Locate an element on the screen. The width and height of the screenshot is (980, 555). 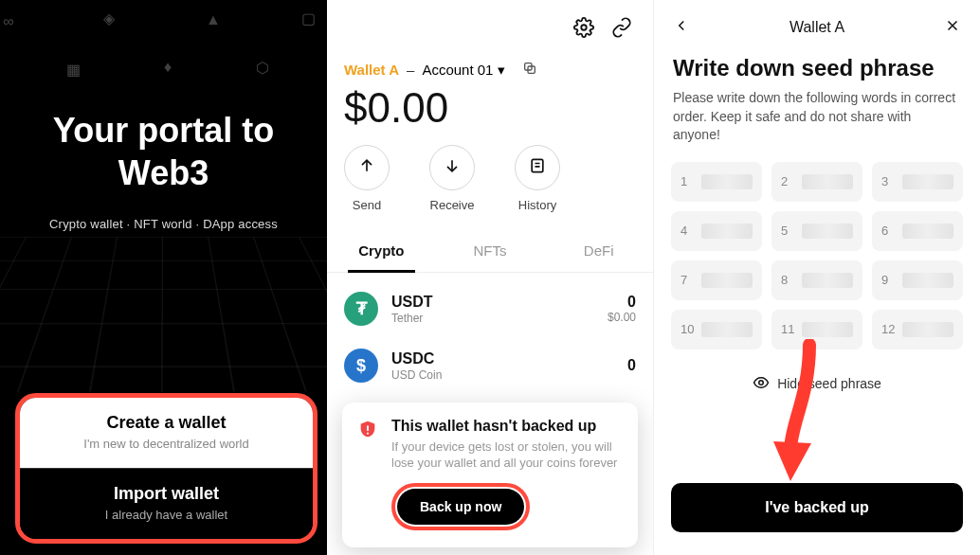
seed-word-cell: 11 is located at coordinates (817, 330).